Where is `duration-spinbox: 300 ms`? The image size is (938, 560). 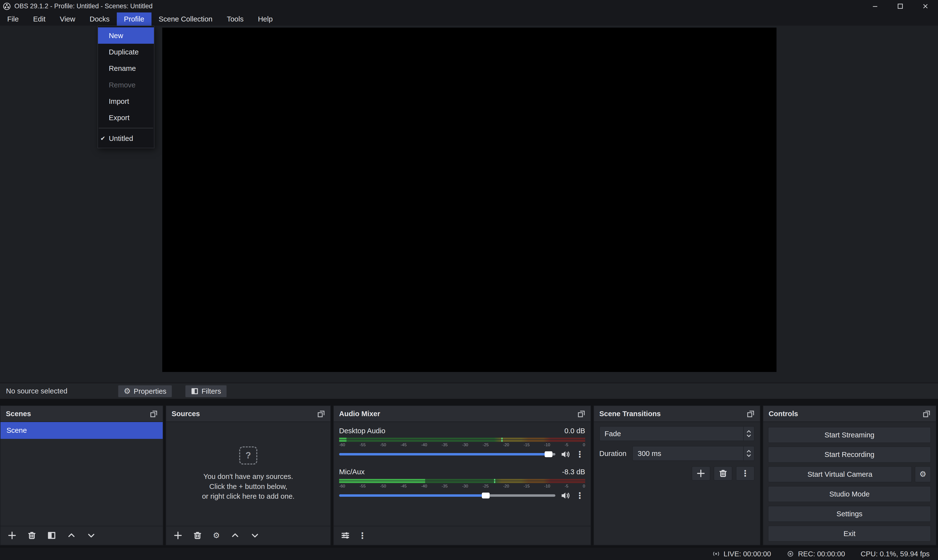
duration-spinbox: 300 ms is located at coordinates (693, 454).